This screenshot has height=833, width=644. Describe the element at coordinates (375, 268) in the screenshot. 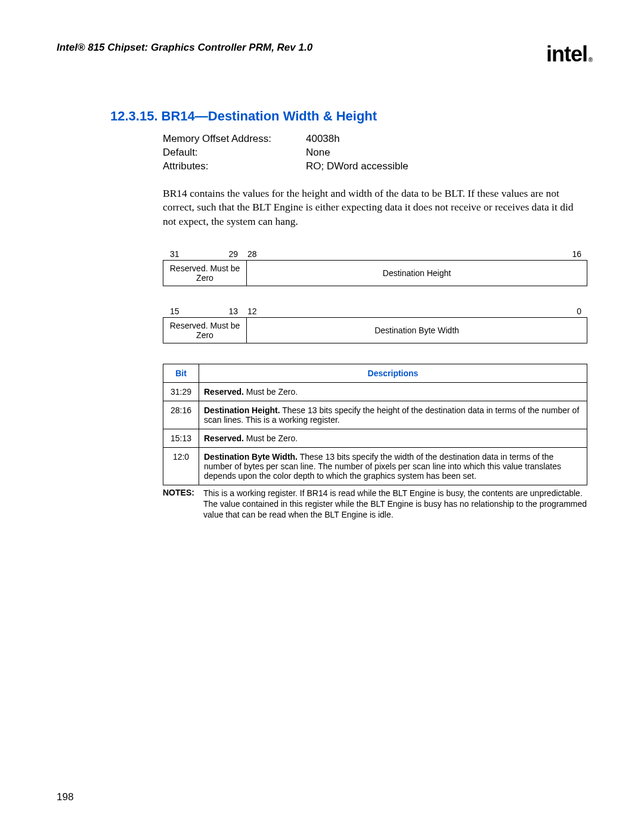

I see `bitfield-diagram-1: 31 29 28 16 Reserved. Must be Zero Desti…` at that location.